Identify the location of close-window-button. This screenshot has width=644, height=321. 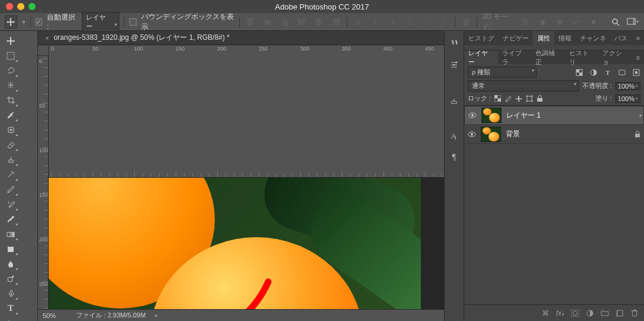
(9, 7).